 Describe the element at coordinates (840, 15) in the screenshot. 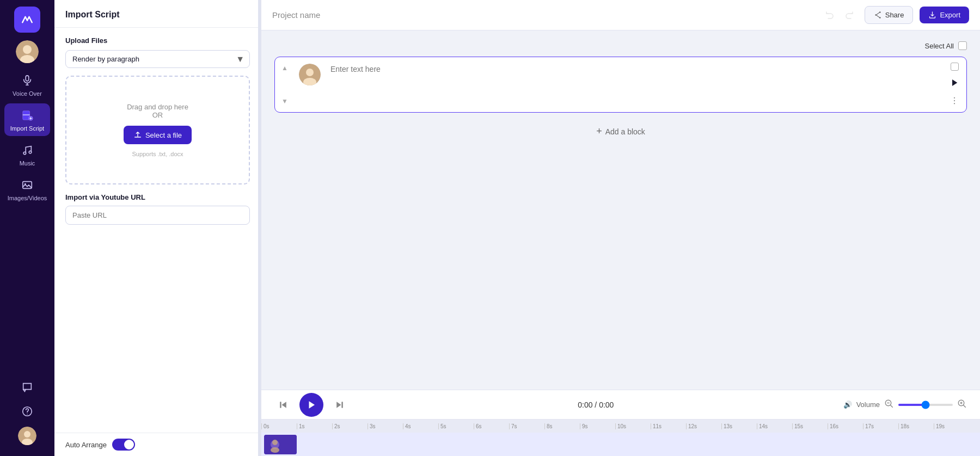

I see `undo-redo-group` at that location.